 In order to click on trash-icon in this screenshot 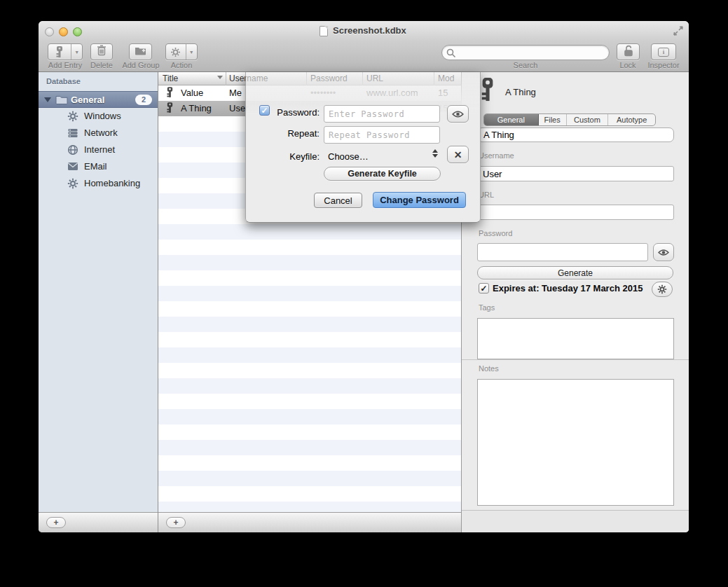, I will do `click(102, 52)`.